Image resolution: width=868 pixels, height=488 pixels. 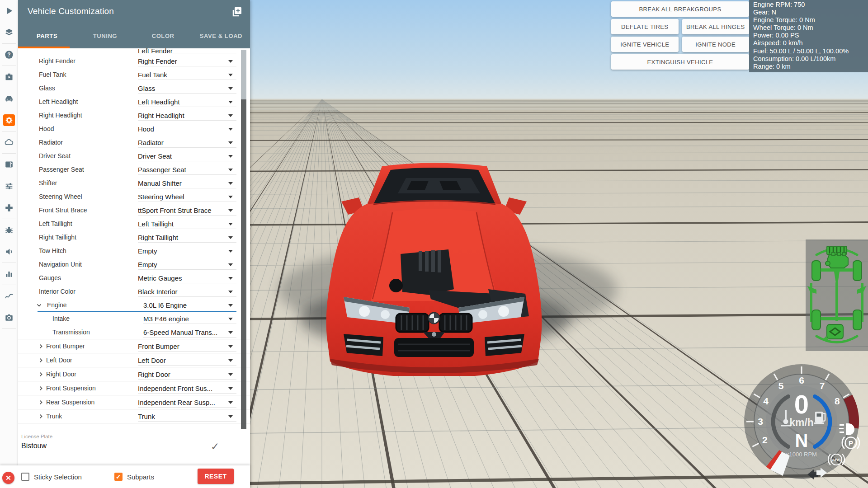 I want to click on apply-plate-check-icon: ✓, so click(x=215, y=446).